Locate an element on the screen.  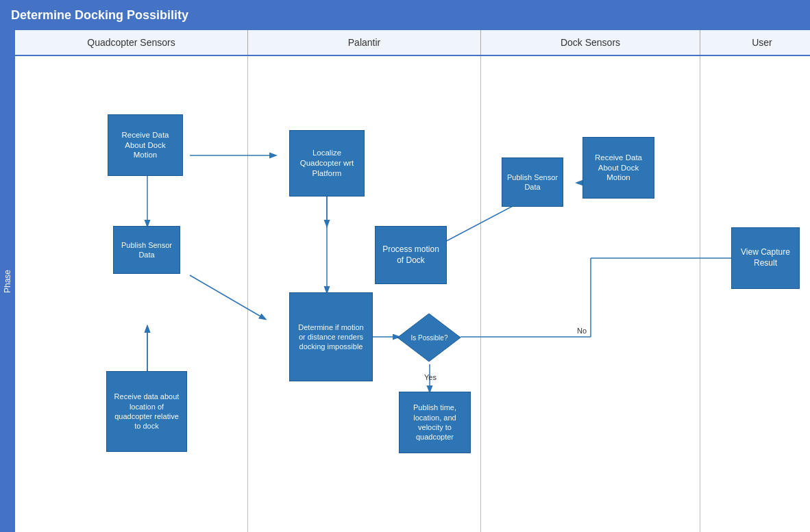
box-process-motion: Process motion of Dock is located at coordinates (411, 255).